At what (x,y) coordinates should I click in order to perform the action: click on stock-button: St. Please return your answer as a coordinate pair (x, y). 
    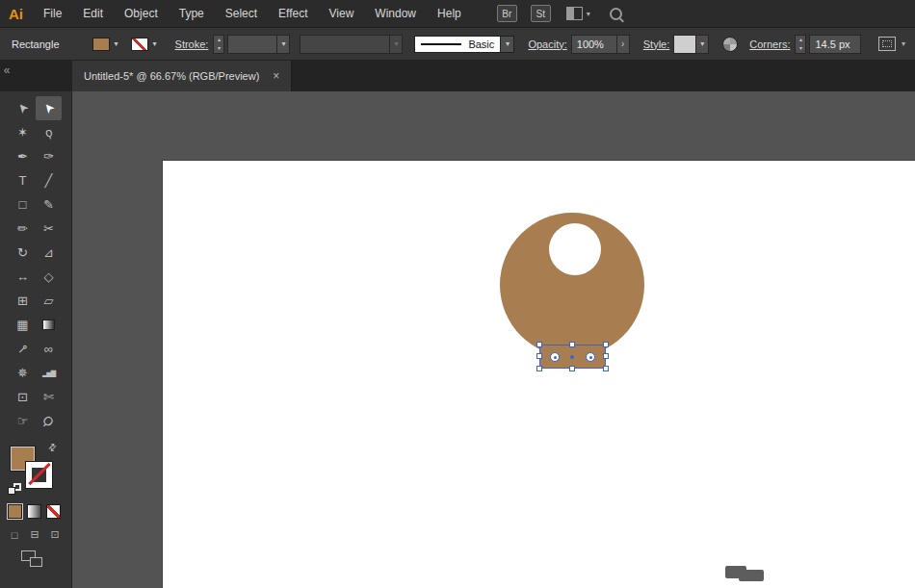
    Looking at the image, I should click on (541, 13).